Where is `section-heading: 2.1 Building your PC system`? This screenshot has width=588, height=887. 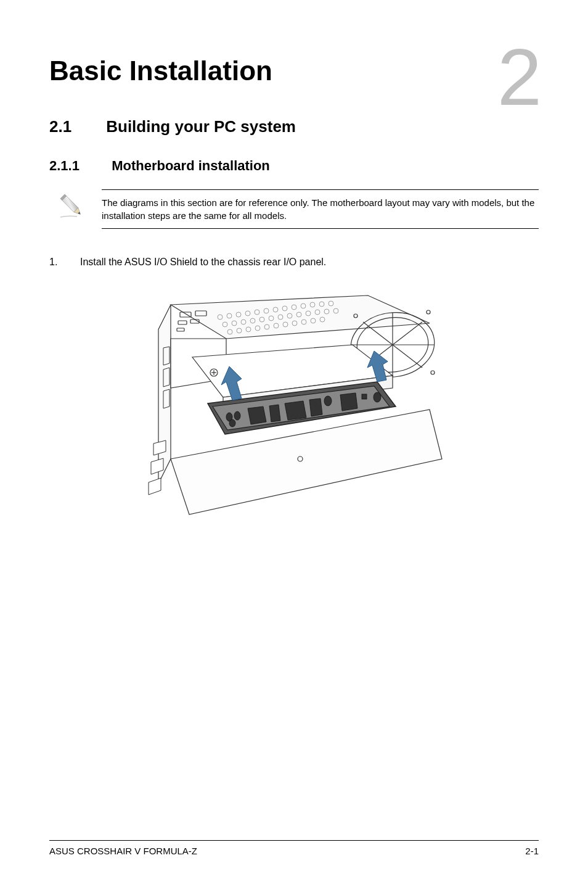
section-heading: 2.1 Building your PC system is located at coordinates (294, 127).